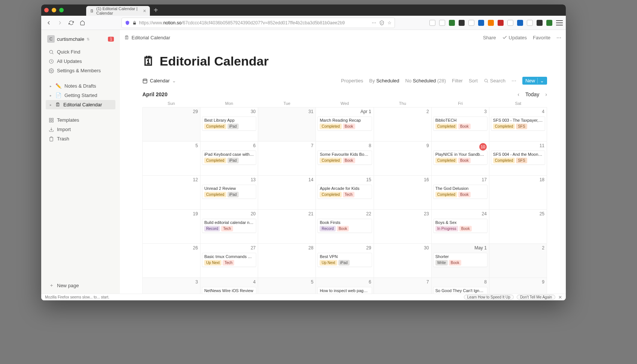 Image resolution: width=637 pixels, height=364 pixels. I want to click on dismiss-button: Don't Tell Me Again, so click(536, 297).